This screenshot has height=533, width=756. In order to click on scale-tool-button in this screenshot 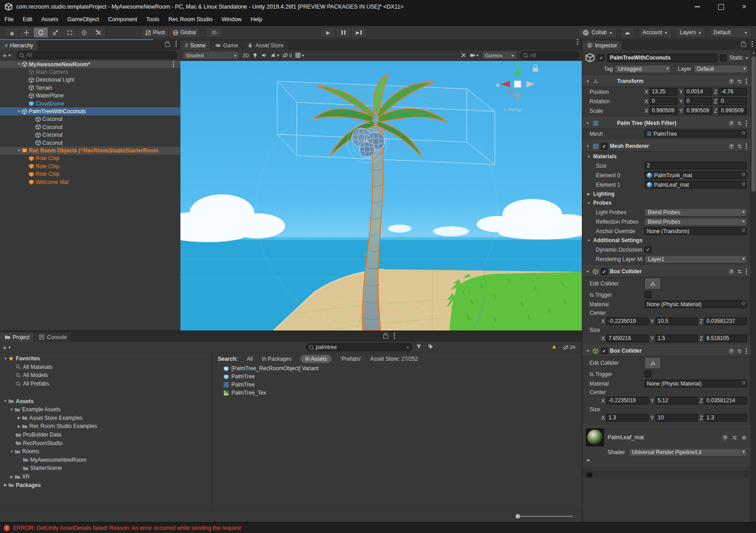, I will do `click(55, 32)`.